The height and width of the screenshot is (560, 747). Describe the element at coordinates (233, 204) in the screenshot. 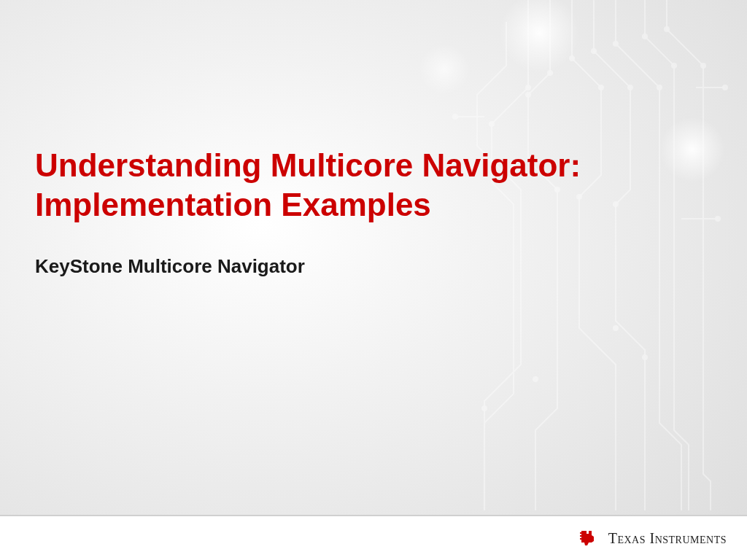

I see `title-line-2: Implementation Examples` at that location.